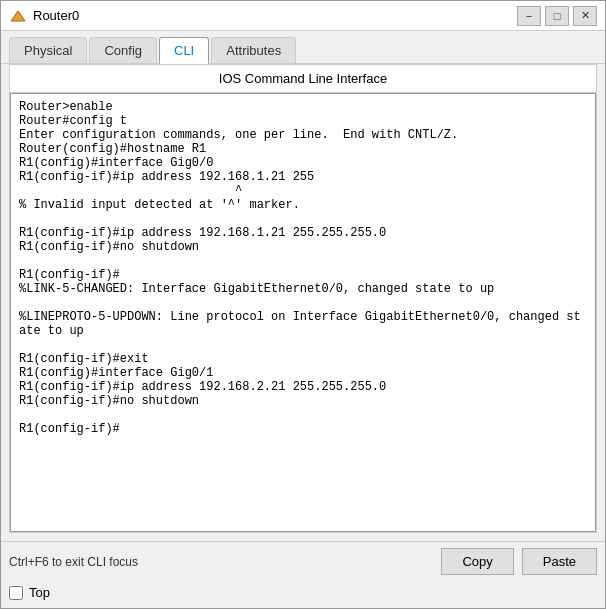 Image resolution: width=606 pixels, height=609 pixels. Describe the element at coordinates (529, 16) in the screenshot. I see `minimize-button: −` at that location.